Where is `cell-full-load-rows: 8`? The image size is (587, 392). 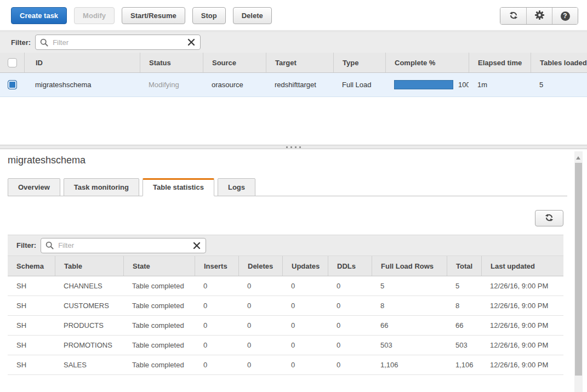
cell-full-load-rows: 8 is located at coordinates (409, 306).